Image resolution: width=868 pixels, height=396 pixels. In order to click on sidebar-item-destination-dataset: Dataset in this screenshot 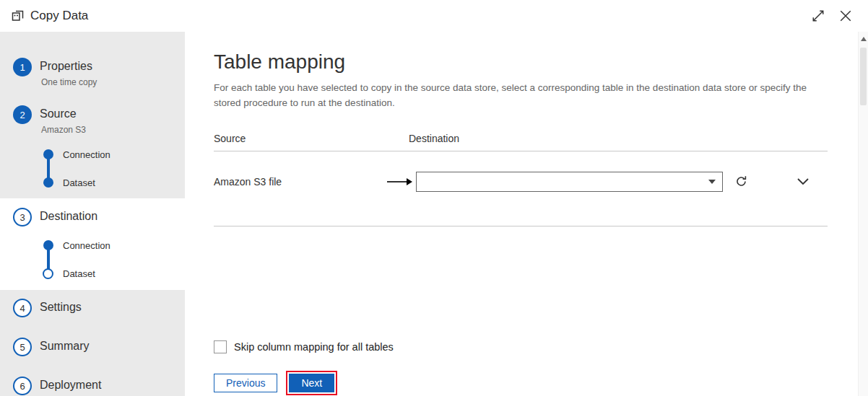, I will do `click(79, 274)`.